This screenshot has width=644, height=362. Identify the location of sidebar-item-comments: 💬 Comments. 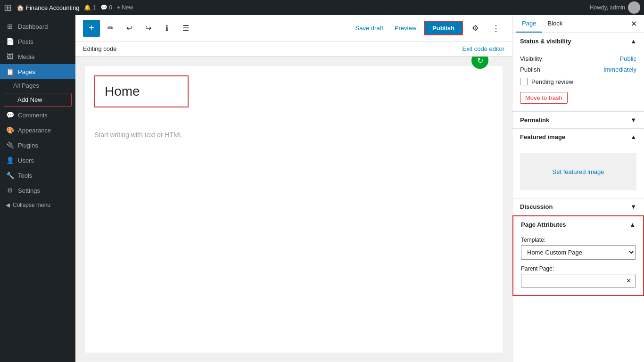
(38, 115).